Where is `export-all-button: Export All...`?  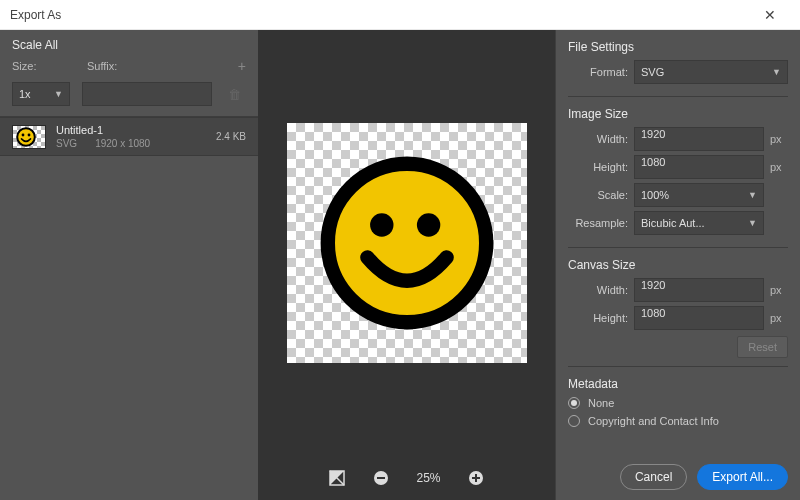 export-all-button: Export All... is located at coordinates (742, 477).